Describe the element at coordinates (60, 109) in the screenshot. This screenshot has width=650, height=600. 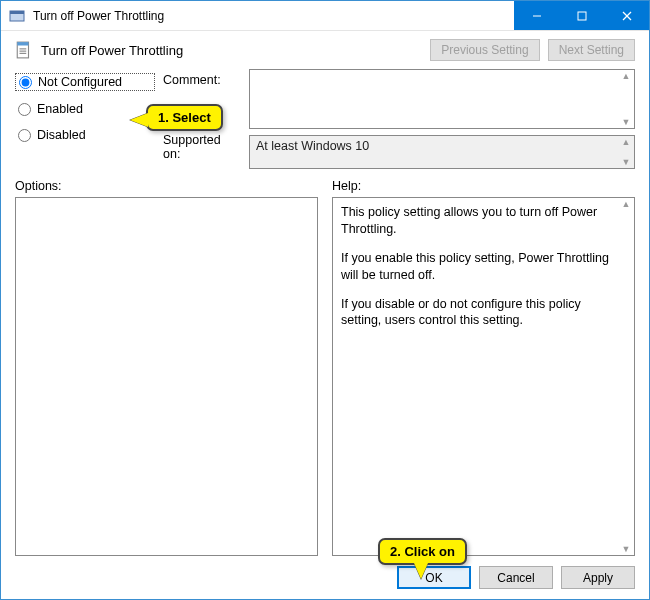
I see `radio-label: Enabled` at that location.